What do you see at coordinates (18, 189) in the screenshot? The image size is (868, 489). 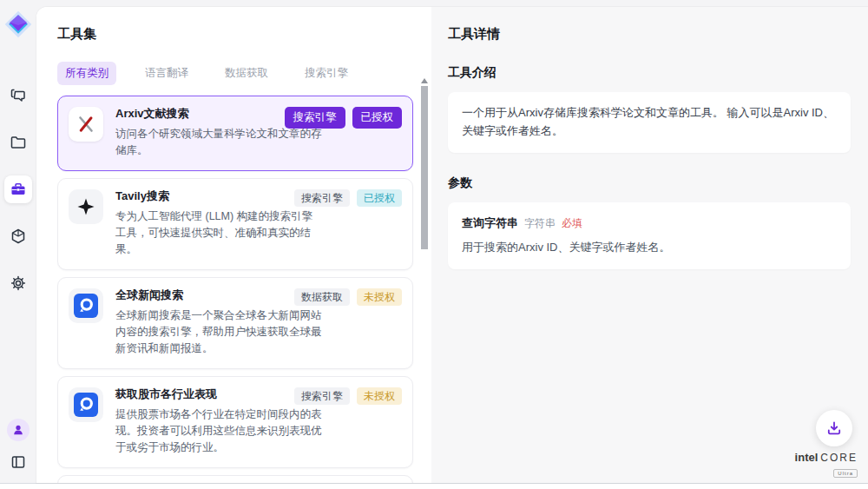 I see `toolbox-icon` at bounding box center [18, 189].